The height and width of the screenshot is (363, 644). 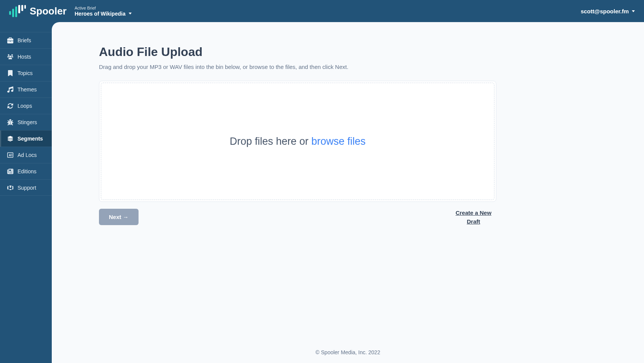 What do you see at coordinates (26, 106) in the screenshot?
I see `sidebar-item-loops: Loops` at bounding box center [26, 106].